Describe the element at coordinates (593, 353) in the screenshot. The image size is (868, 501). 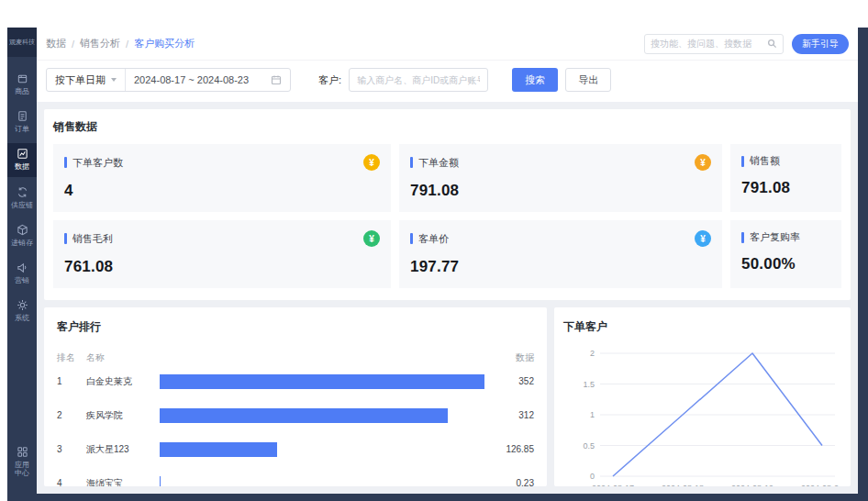
I see `svg-text: 2` at that location.